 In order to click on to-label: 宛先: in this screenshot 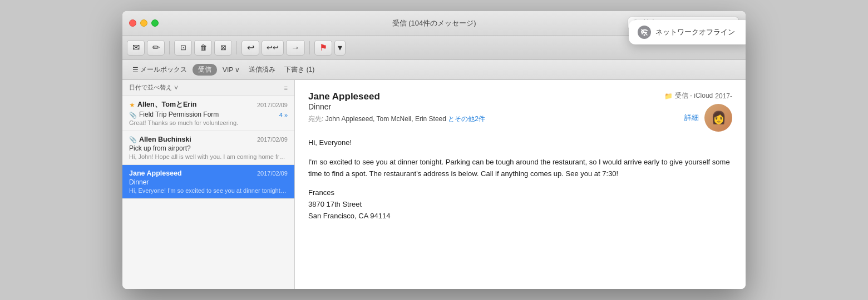, I will do `click(316, 119)`.